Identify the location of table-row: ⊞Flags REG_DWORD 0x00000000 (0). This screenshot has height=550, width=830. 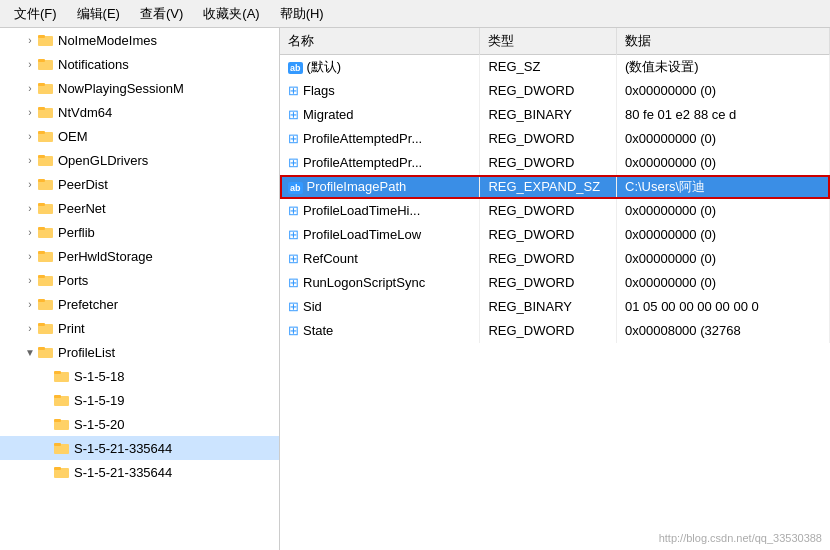
(555, 91).